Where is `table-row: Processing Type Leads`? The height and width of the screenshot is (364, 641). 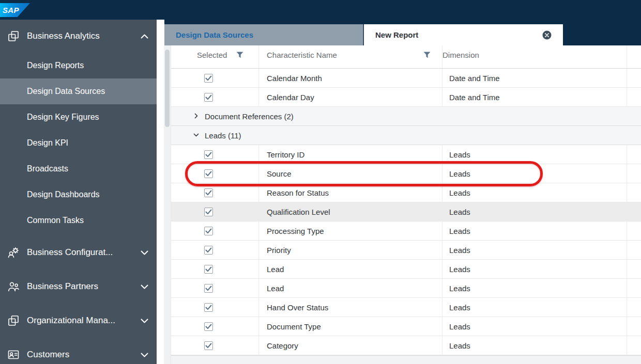 table-row: Processing Type Leads is located at coordinates (406, 231).